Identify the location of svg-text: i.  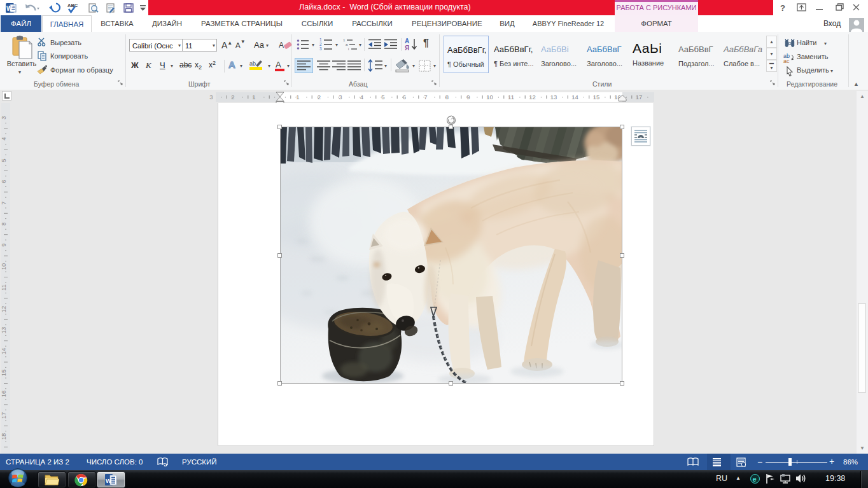
(349, 49).